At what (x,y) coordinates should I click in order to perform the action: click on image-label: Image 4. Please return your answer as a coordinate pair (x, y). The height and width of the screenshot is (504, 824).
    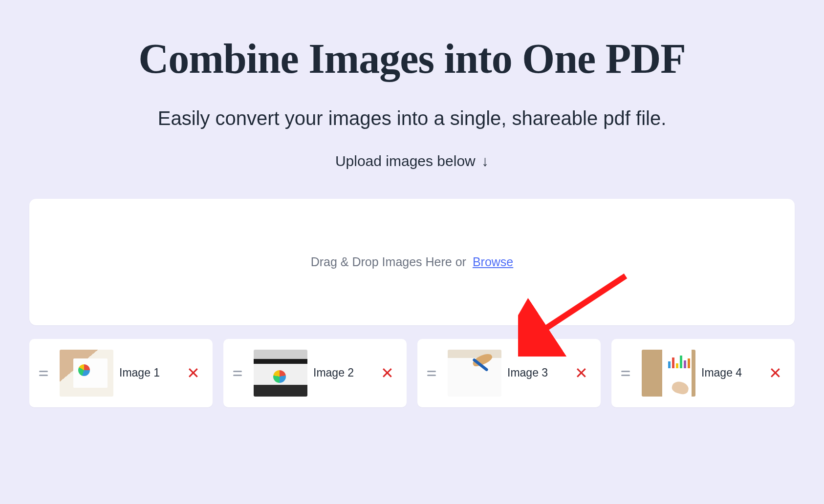
    Looking at the image, I should click on (734, 373).